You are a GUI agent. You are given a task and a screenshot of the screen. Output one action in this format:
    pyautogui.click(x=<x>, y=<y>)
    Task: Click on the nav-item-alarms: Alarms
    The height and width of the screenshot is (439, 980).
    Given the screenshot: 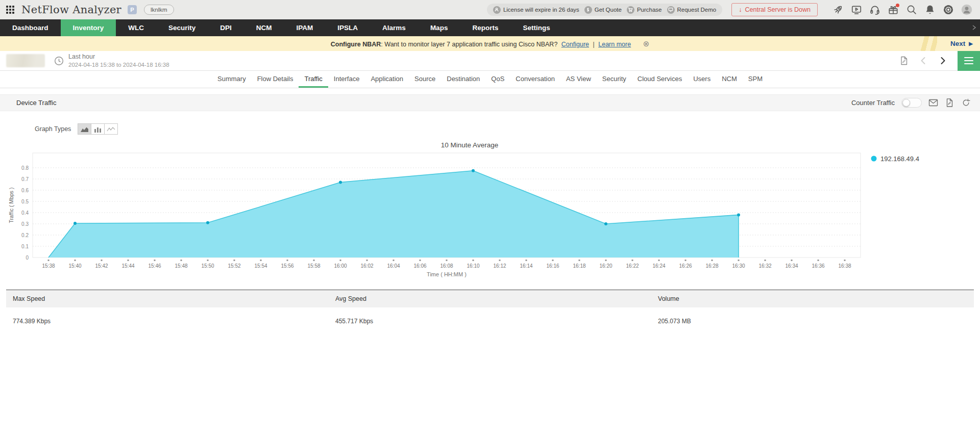 What is the action you would take?
    pyautogui.click(x=394, y=28)
    